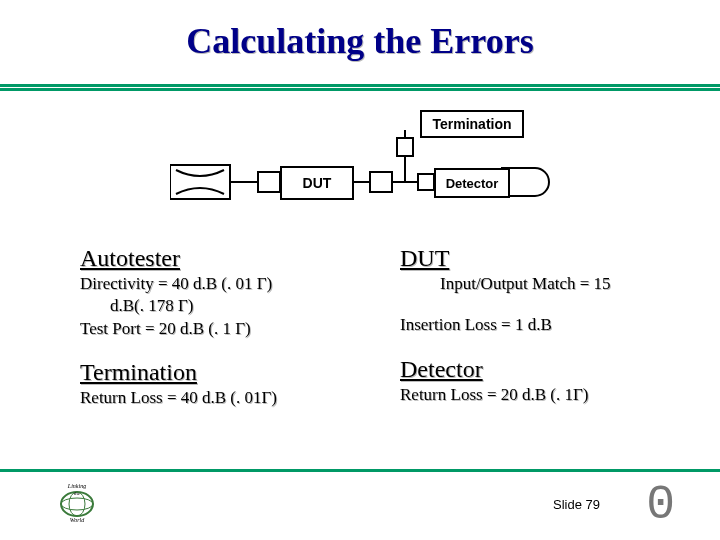 The image size is (720, 540). What do you see at coordinates (78, 520) in the screenshot?
I see `svg-text: World` at bounding box center [78, 520].